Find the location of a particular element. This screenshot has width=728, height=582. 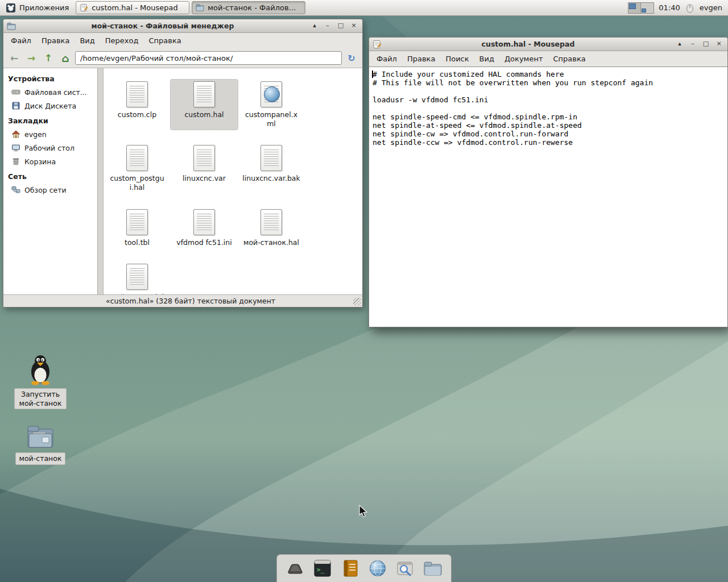

editor-menu-file: Файл is located at coordinates (387, 59).